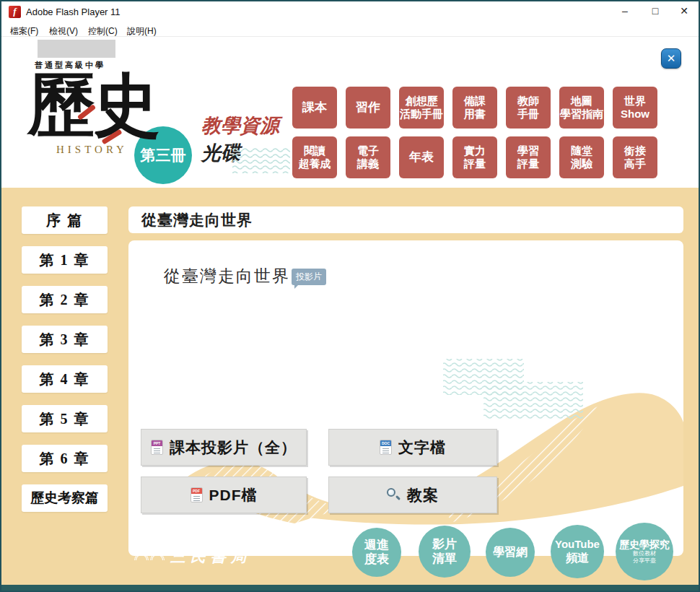 The height and width of the screenshot is (592, 700). Describe the element at coordinates (25, 32) in the screenshot. I see `menu-file: 檔案(F)` at that location.